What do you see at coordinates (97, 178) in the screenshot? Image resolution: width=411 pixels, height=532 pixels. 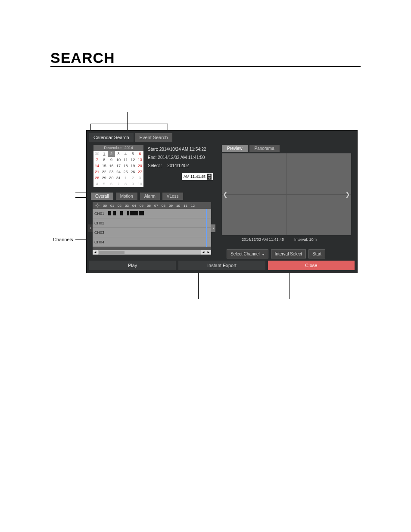 I see `calendar-day: 28` at bounding box center [97, 178].